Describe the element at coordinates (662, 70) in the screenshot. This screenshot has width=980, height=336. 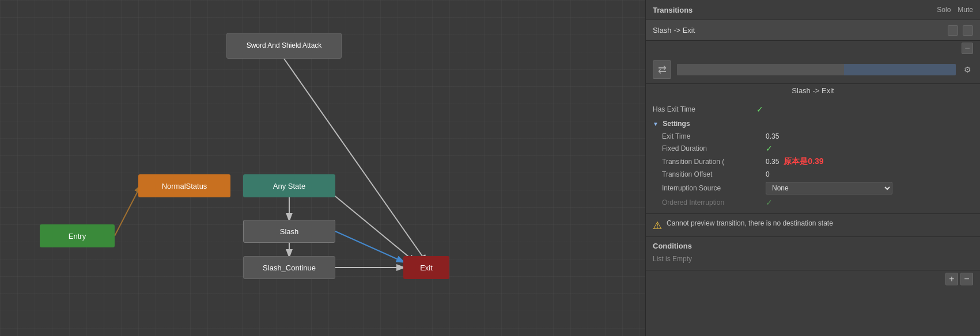
I see `preview-icon: ⇄` at that location.